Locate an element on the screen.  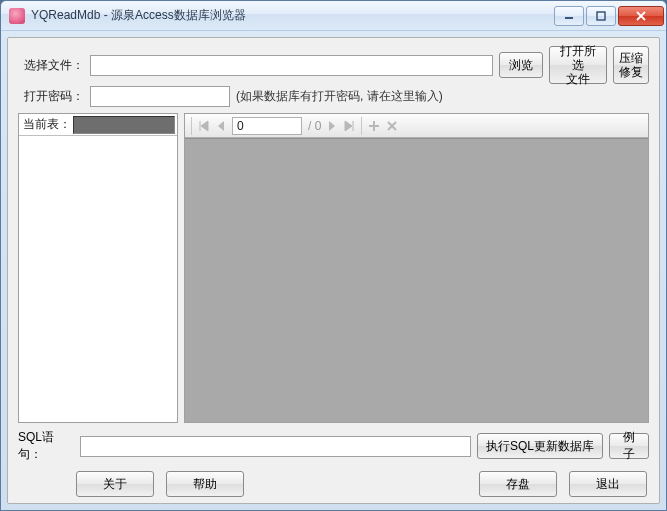
last-record-icon is located at coordinates (349, 126).